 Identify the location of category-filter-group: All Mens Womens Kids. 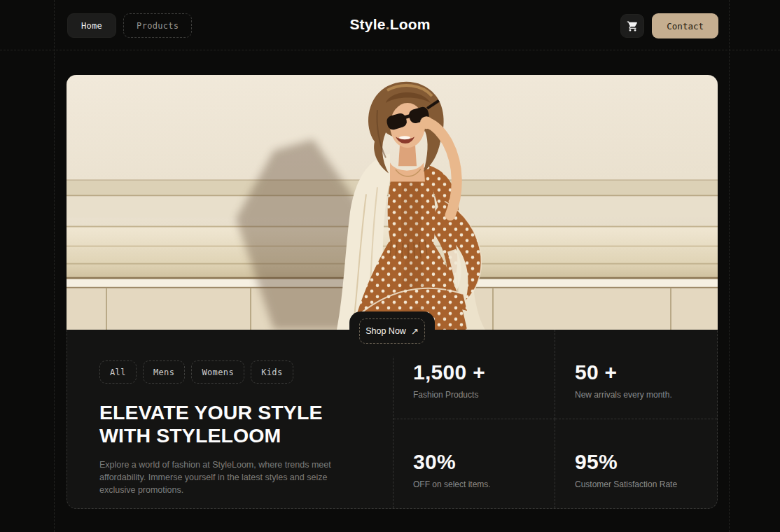
(232, 372).